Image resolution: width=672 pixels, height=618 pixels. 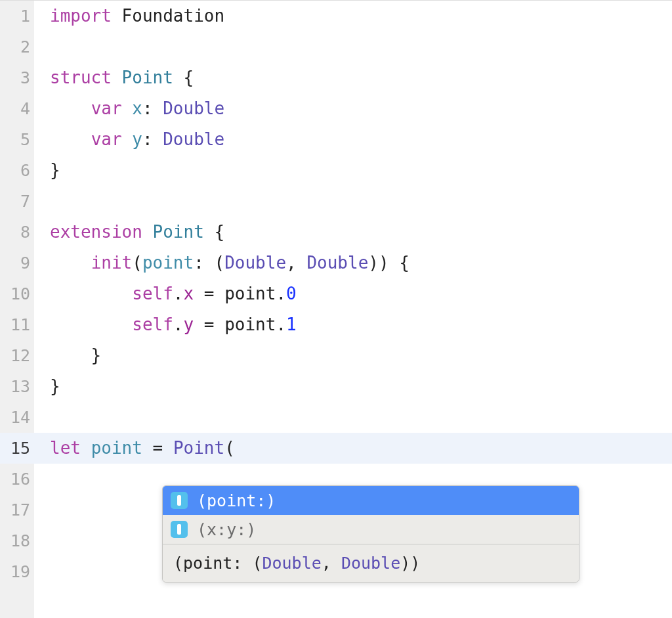 What do you see at coordinates (388, 263) in the screenshot?
I see `code-token: )) {` at bounding box center [388, 263].